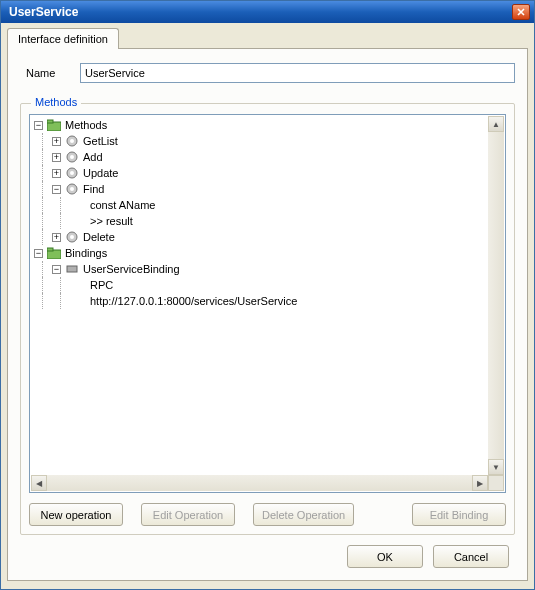  Describe the element at coordinates (268, 269) in the screenshot. I see `tree-node-userservicebinding: − UserServiceBinding` at that location.